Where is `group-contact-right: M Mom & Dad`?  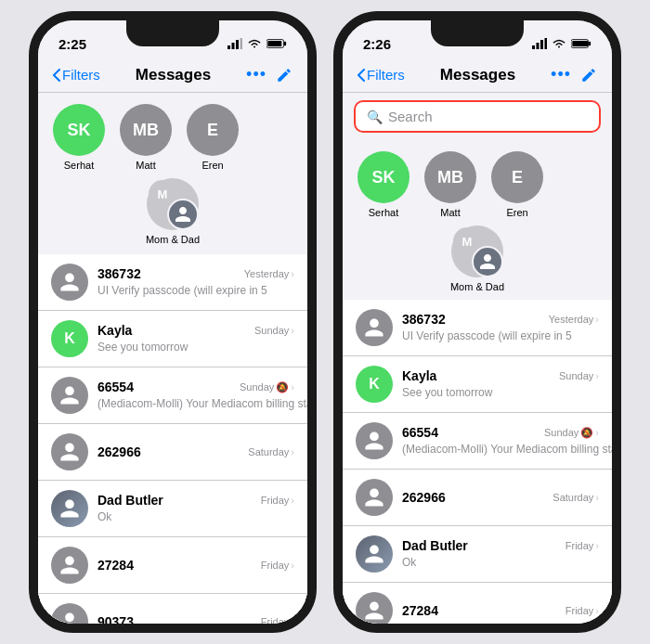
group-contact-right: M Mom & Dad is located at coordinates (477, 259).